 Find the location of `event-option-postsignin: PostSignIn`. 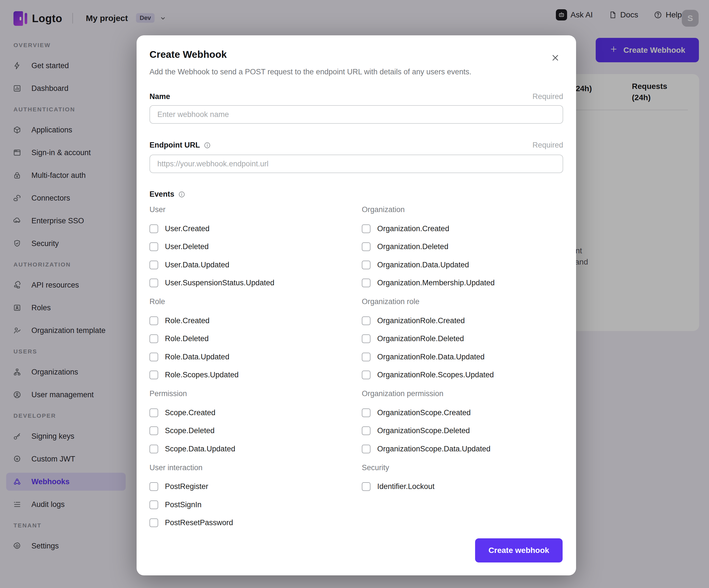

event-option-postsignin: PostSignIn is located at coordinates (251, 505).